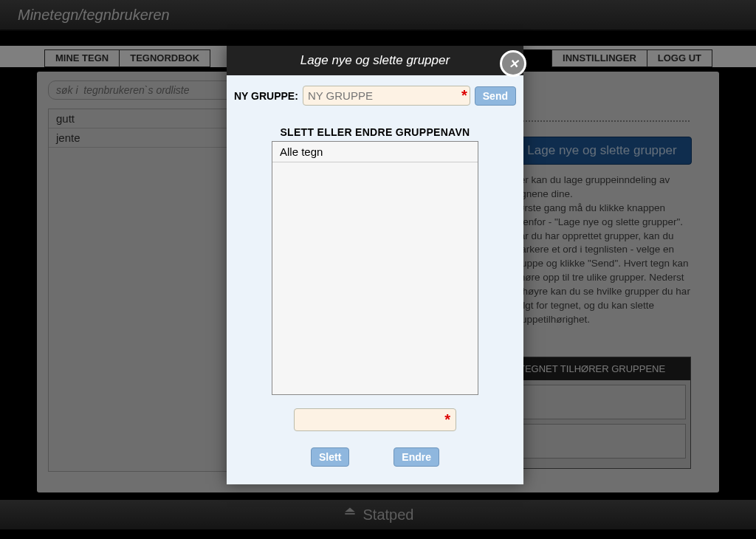 This screenshot has width=756, height=539. Describe the element at coordinates (416, 457) in the screenshot. I see `rename-button: Endre` at that location.